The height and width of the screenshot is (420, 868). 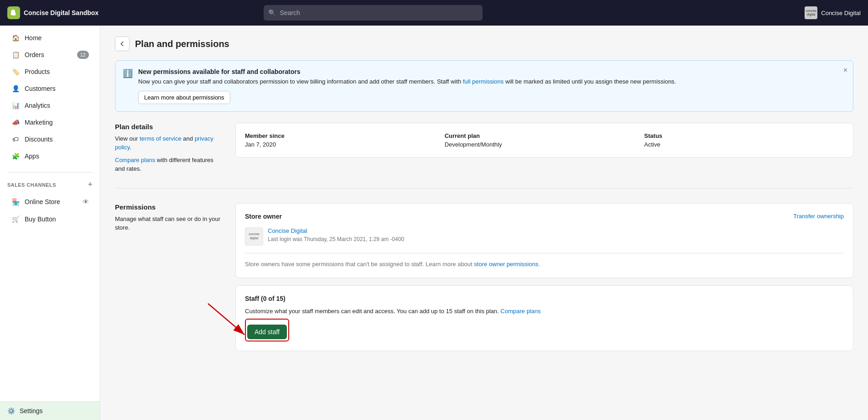 What do you see at coordinates (484, 86) in the screenshot?
I see `info-banner: × ℹ️ New permissions available for staff…` at bounding box center [484, 86].